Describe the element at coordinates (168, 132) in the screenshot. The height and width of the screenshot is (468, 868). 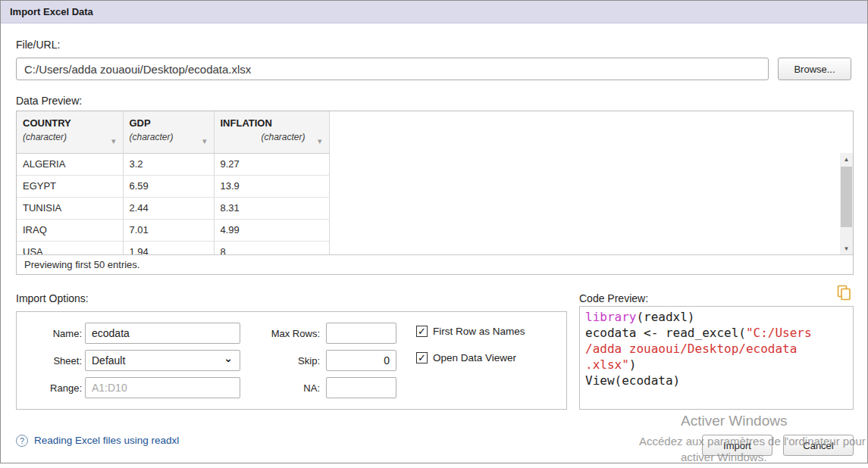
I see `column-header-gdp: GDP (character) ▾` at that location.